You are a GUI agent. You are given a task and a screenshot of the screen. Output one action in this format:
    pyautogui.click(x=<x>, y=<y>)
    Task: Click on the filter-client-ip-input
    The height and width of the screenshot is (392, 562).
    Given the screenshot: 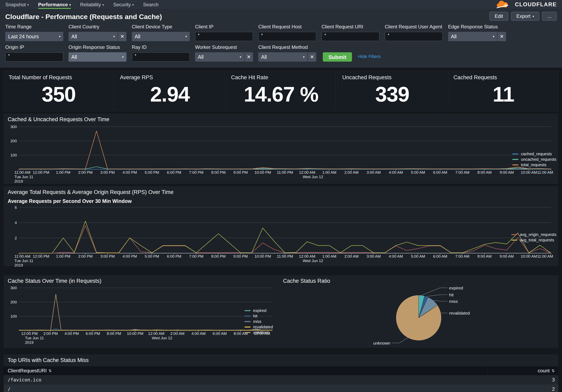 What is the action you would take?
    pyautogui.click(x=224, y=36)
    